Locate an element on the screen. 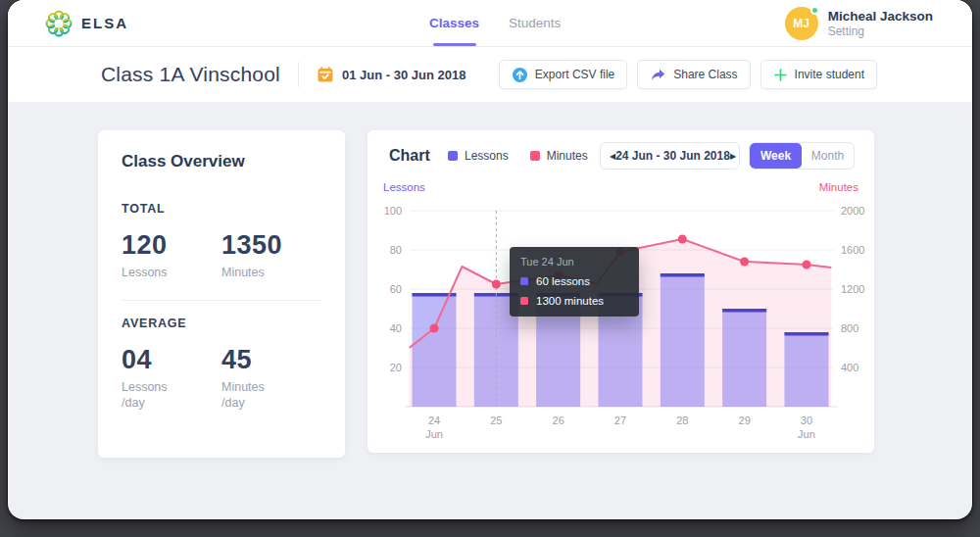 This screenshot has width=980, height=537. brand-name: ELSA is located at coordinates (105, 24).